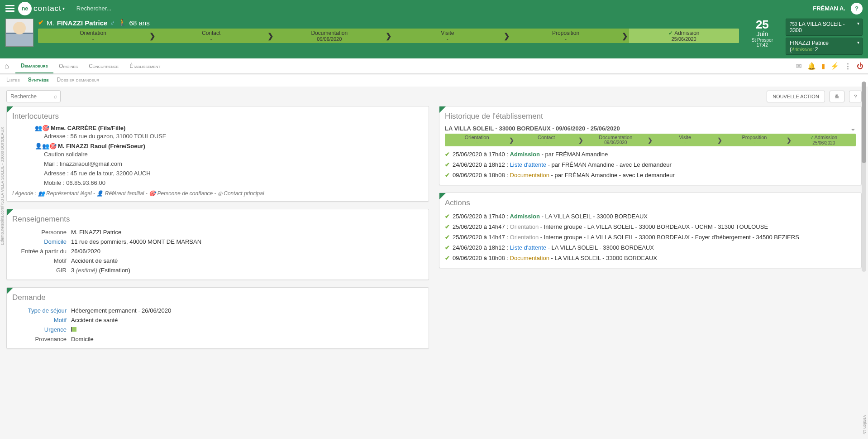 This screenshot has width=868, height=439. Describe the element at coordinates (650, 116) in the screenshot. I see `panel-title: Historique de l'établissement` at that location.